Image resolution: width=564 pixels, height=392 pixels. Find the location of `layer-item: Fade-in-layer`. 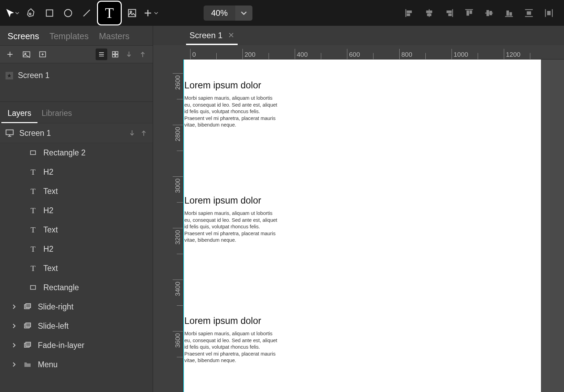

layer-item: Fade-in-layer is located at coordinates (76, 345).